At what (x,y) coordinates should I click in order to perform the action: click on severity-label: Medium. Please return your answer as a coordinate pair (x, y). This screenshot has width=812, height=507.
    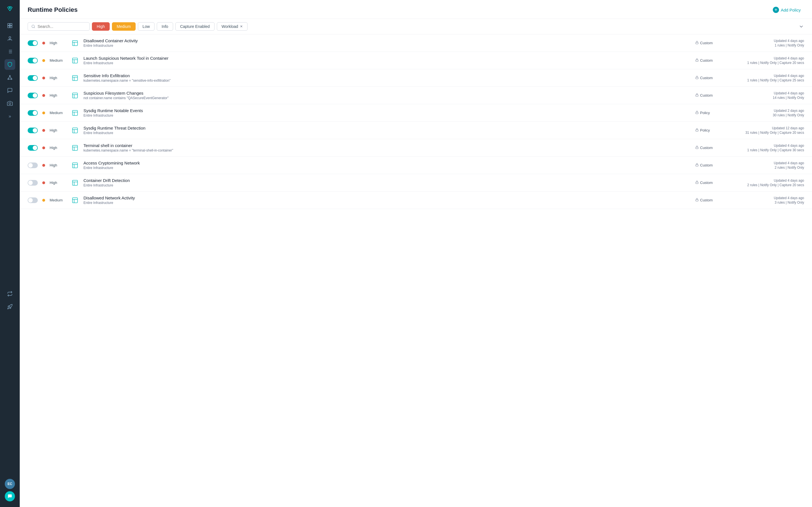
    Looking at the image, I should click on (58, 60).